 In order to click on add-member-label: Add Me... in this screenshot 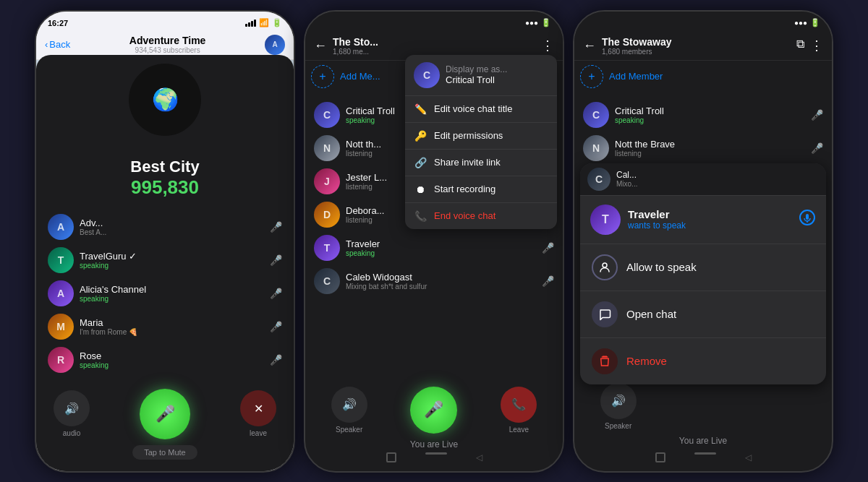, I will do `click(360, 77)`.